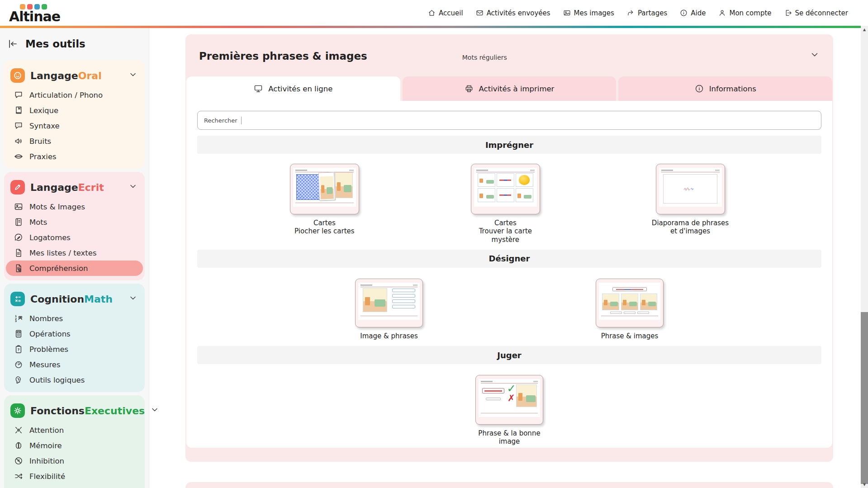  What do you see at coordinates (506, 189) in the screenshot?
I see `activity-thumbnail` at bounding box center [506, 189].